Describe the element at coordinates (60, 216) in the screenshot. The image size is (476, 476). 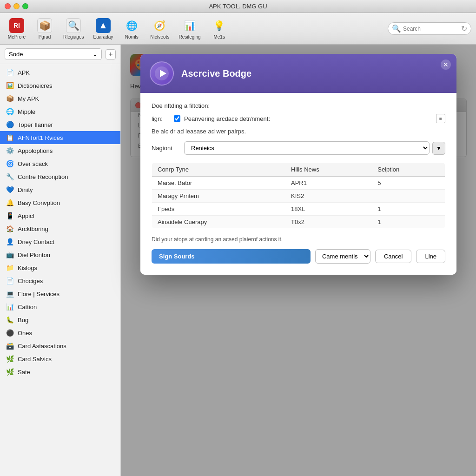
I see `sidebar-item: 📱 Appicl` at that location.